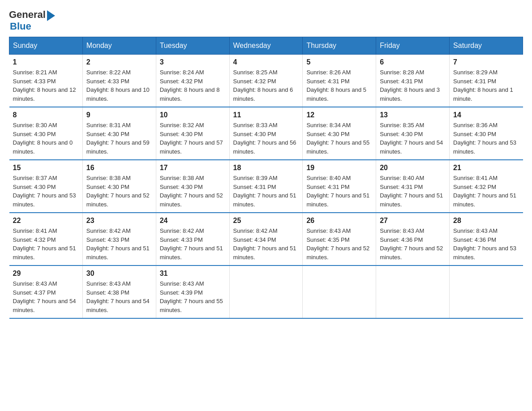 The width and height of the screenshot is (532, 411). What do you see at coordinates (413, 239) in the screenshot?
I see `calendar-cell: 27 Sunrise: 8:43 AM Sunset: 4:36 PM Dayl…` at bounding box center [413, 239].